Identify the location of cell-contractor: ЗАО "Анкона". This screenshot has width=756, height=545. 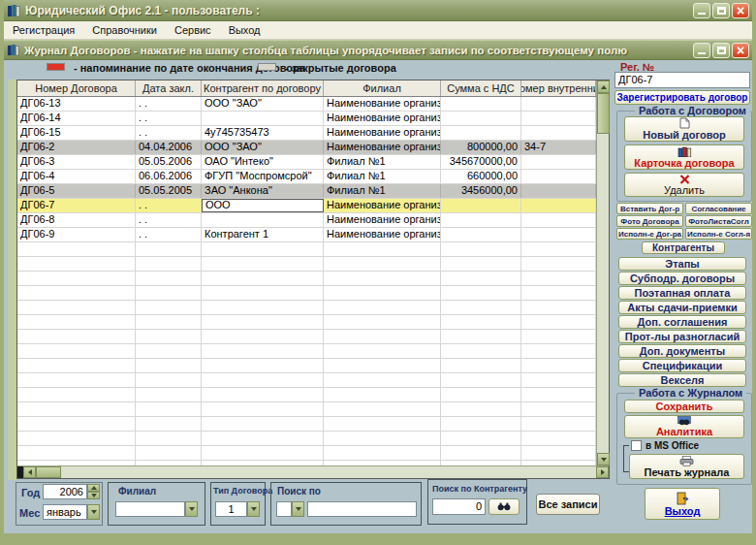
(263, 191).